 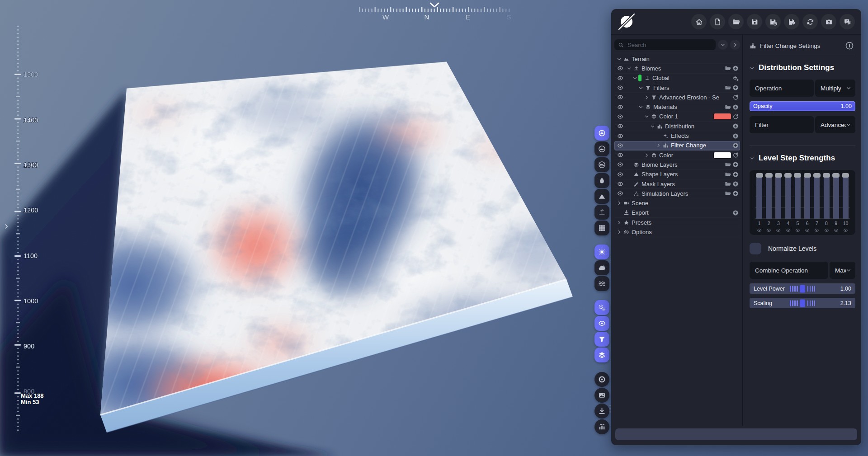 What do you see at coordinates (835, 125) in the screenshot?
I see `filter-select: Advanced Erosion -` at bounding box center [835, 125].